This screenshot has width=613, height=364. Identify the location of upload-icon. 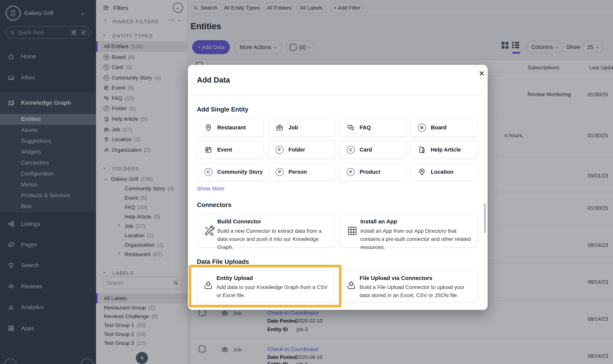
(351, 285).